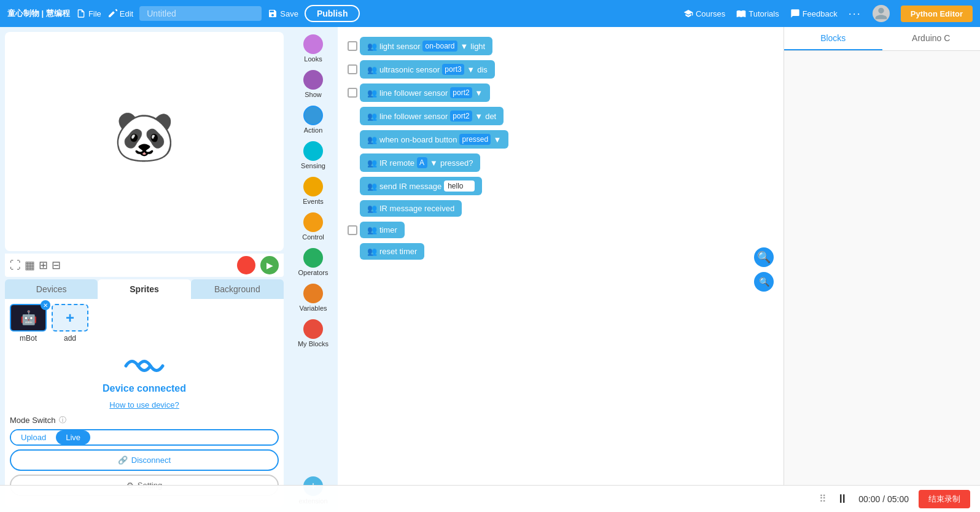  What do you see at coordinates (764, 257) in the screenshot?
I see `zoom-in-button: 🔍` at bounding box center [764, 257].